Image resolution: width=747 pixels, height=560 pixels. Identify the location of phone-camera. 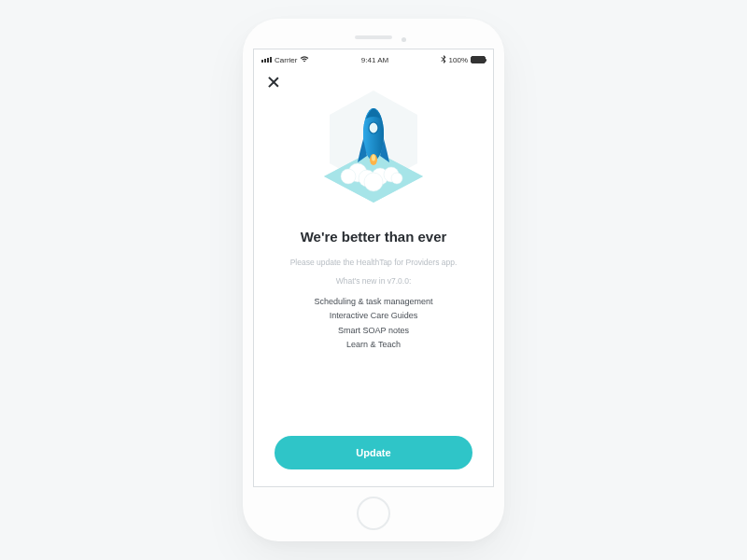
(403, 39).